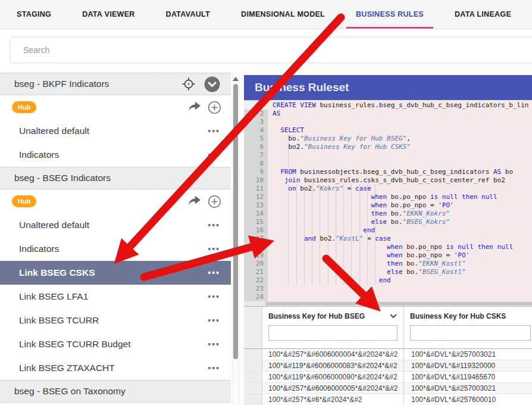  What do you see at coordinates (388, 114) in the screenshot?
I see `code-line: 2AS` at bounding box center [388, 114].